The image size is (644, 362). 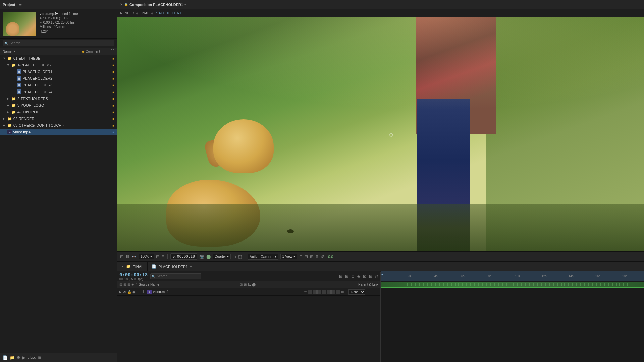 What do you see at coordinates (513, 285) in the screenshot?
I see `track-row-video` at bounding box center [513, 285].